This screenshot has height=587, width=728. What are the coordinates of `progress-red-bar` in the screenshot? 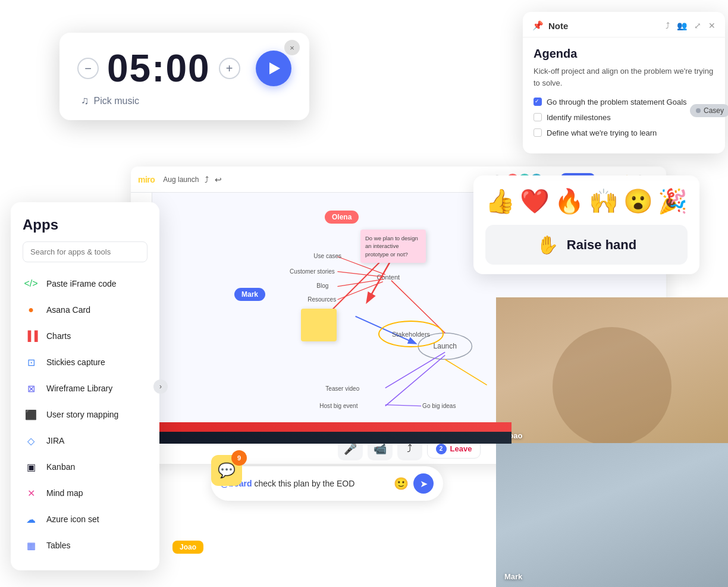 It's located at (321, 427).